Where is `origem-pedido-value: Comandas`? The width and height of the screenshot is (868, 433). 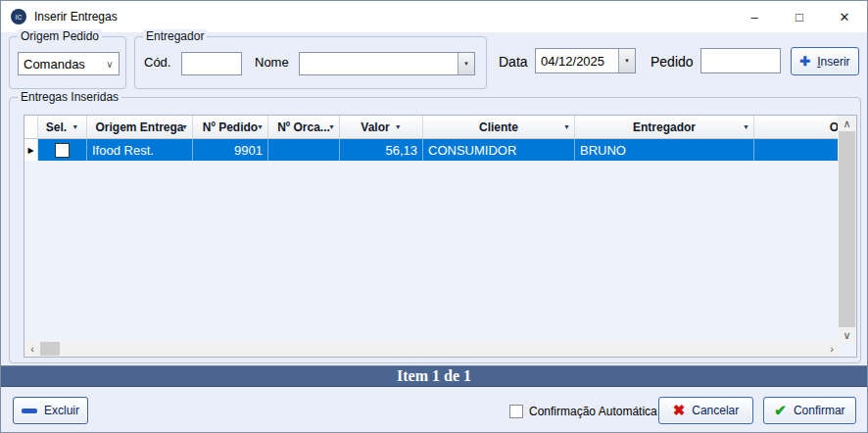
origem-pedido-value: Comandas is located at coordinates (60, 65).